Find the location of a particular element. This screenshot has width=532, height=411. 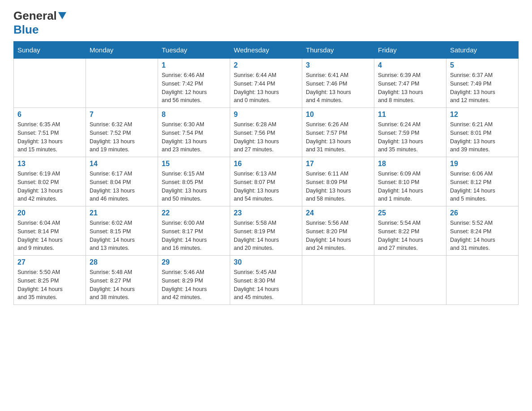

day-info: Sunrise: 6:32 AM Sunset: 7:52 PM Dayligh… is located at coordinates (122, 137).